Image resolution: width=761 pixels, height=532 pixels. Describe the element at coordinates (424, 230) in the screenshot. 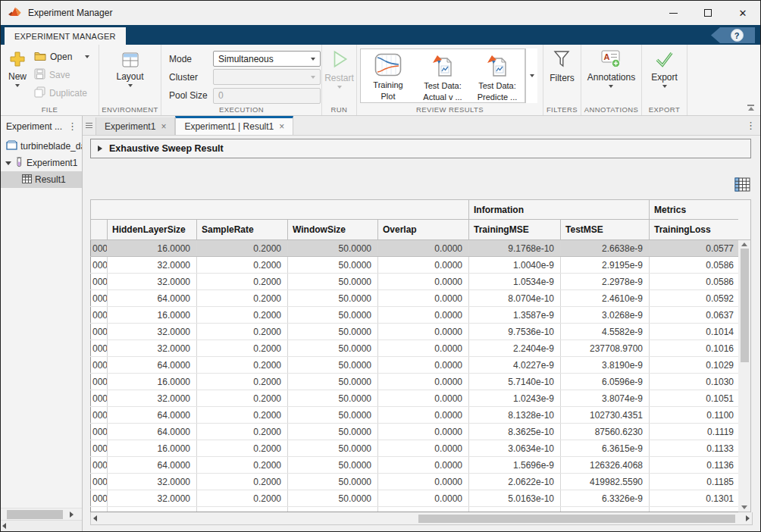

I see `column-header: Overlap` at that location.